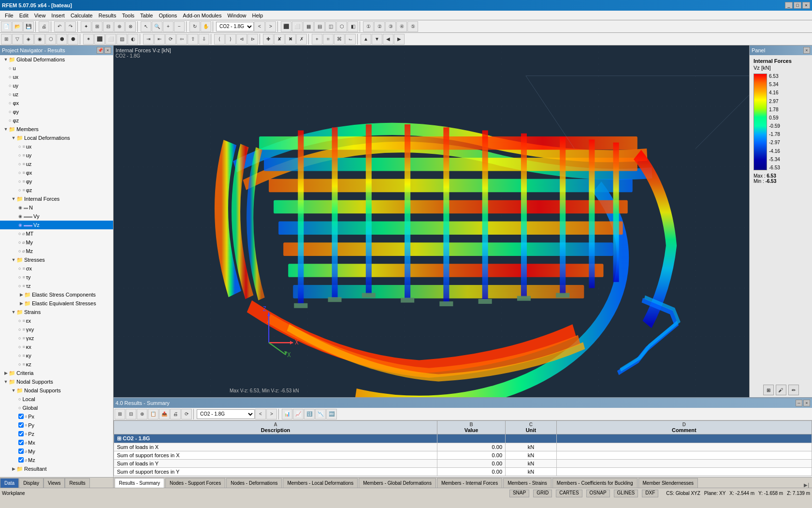 This screenshot has width=812, height=508. Describe the element at coordinates (258, 15) in the screenshot. I see `menu-help: Help` at that location.